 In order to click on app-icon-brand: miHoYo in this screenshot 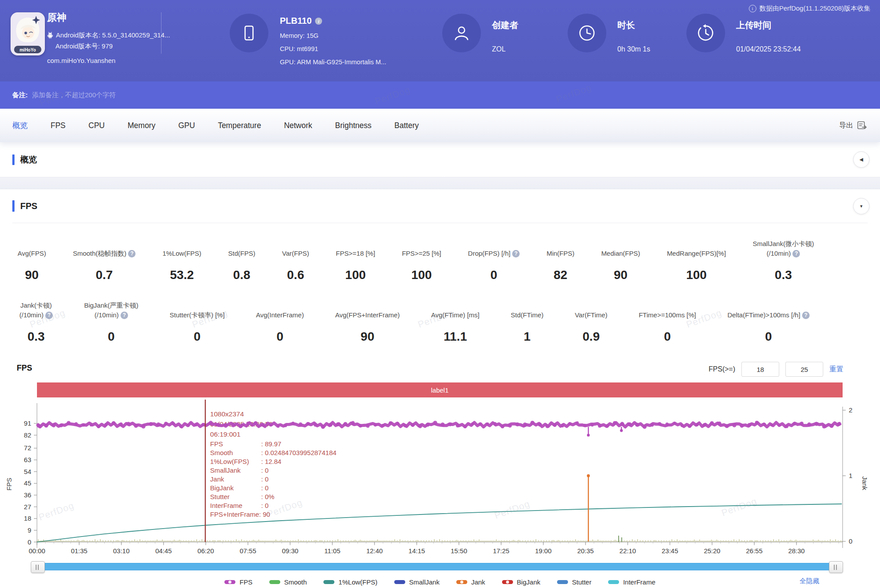, I will do `click(27, 50)`.